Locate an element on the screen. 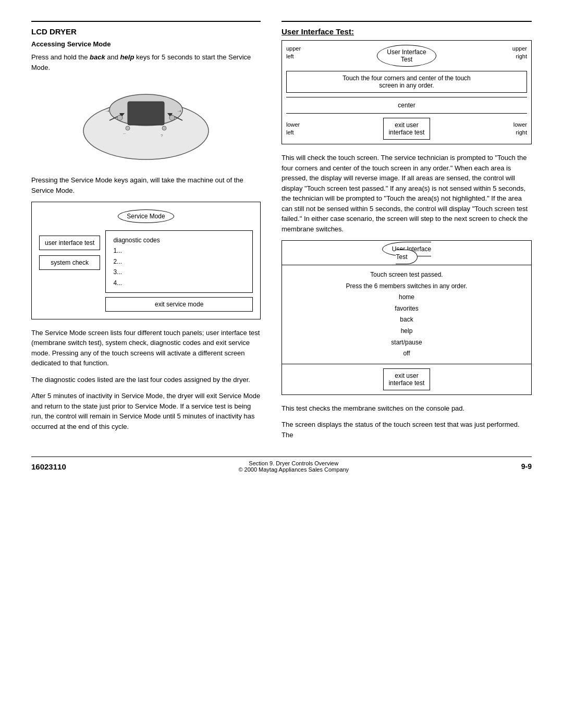 Image resolution: width=563 pixels, height=728 pixels. uit-instruction-box: Touch the four corners and center of the… is located at coordinates (407, 82).